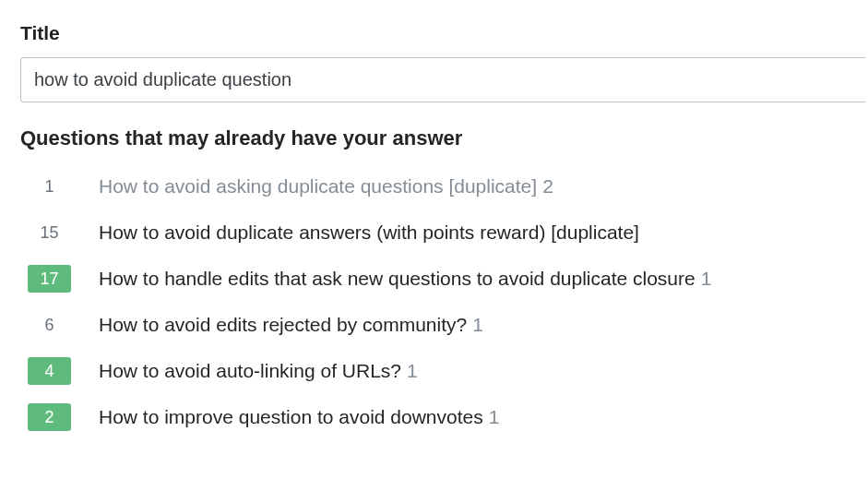  What do you see at coordinates (50, 186) in the screenshot?
I see `score-badge: 1` at bounding box center [50, 186].